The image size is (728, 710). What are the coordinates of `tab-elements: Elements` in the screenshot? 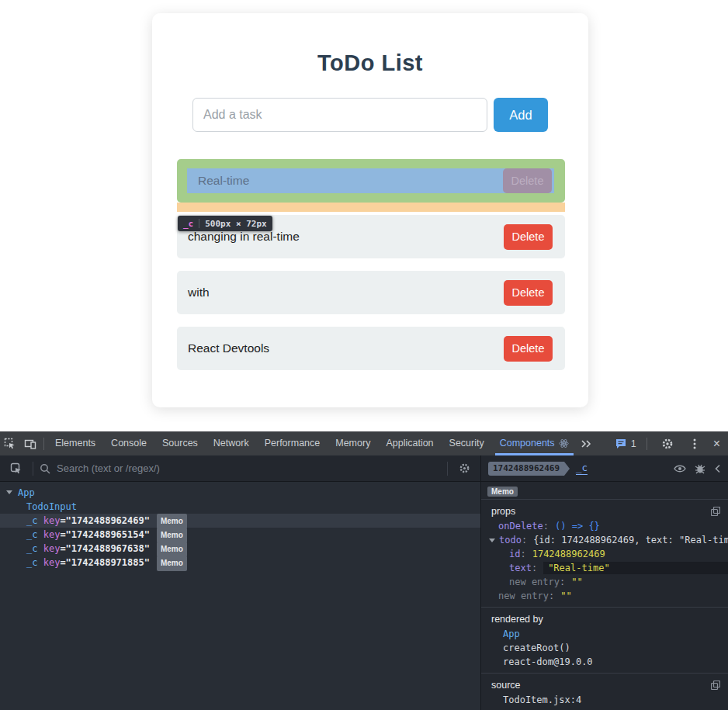 It's located at (75, 444).